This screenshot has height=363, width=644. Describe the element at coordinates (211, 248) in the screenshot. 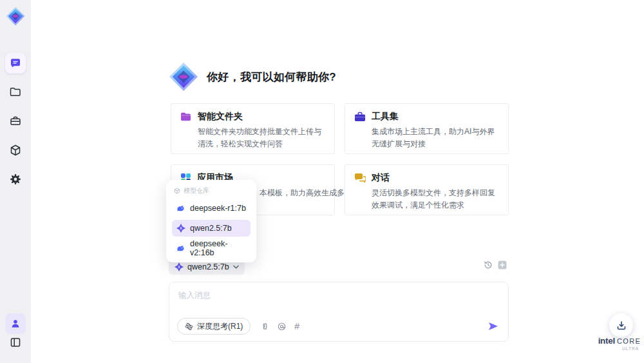

I see `model-option-deepseek-v2: deepseek-v2:16b` at that location.